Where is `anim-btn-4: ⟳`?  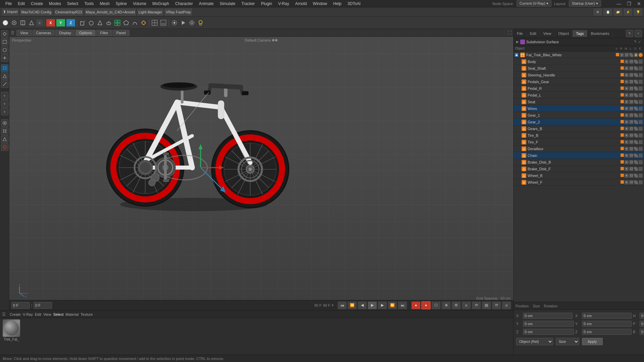 anim-btn-4: ⟳ is located at coordinates (476, 305).